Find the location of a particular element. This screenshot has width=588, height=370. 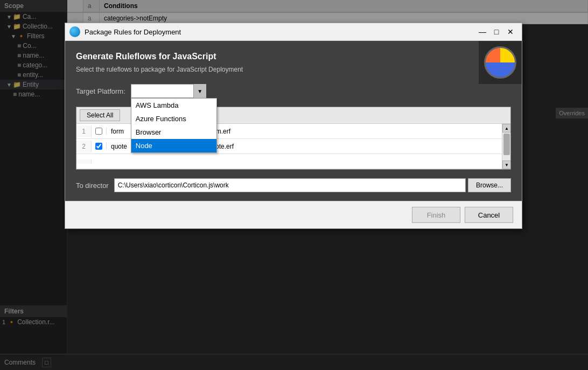

cancel-button: Cancel is located at coordinates (489, 215).